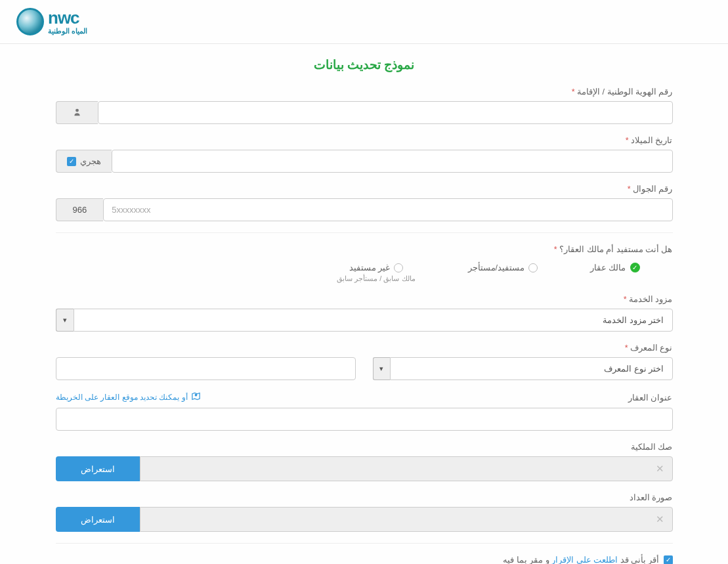 Image resolution: width=728 pixels, height=564 pixels. I want to click on map-pin-icon, so click(196, 397).